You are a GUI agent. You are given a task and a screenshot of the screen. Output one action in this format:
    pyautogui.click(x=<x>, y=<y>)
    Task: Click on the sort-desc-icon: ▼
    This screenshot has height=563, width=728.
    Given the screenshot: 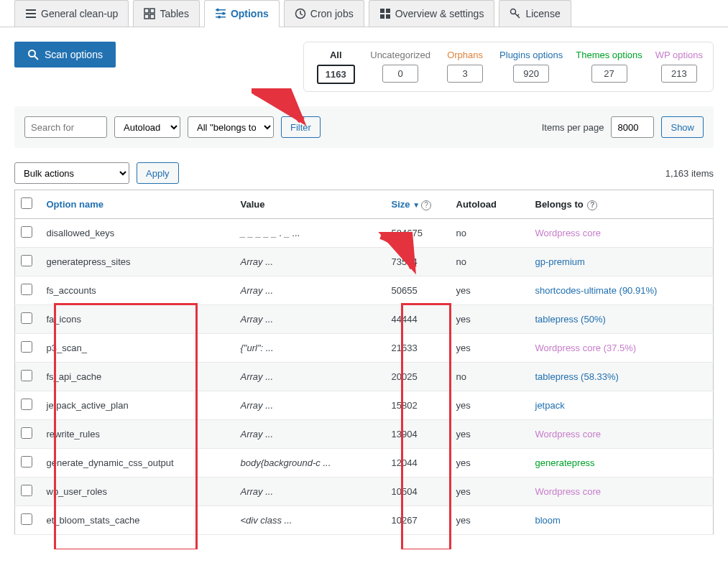 What is the action you would take?
    pyautogui.click(x=416, y=205)
    